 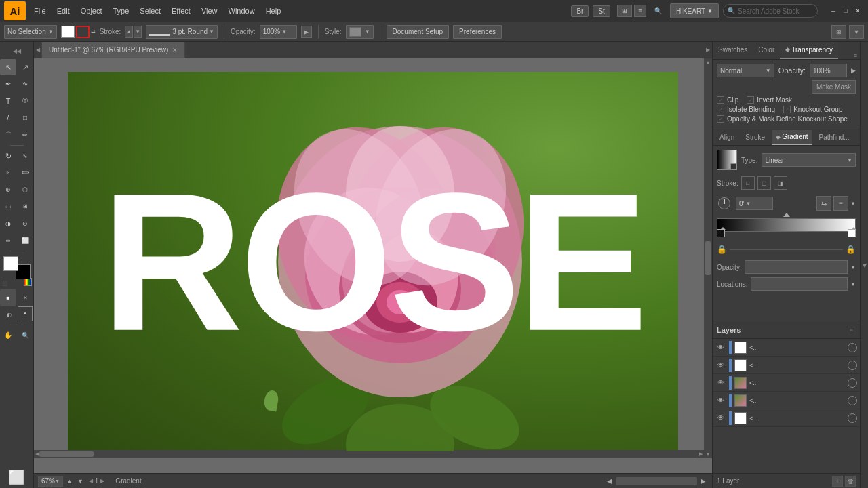 What do you see at coordinates (50, 481) in the screenshot?
I see `zoom-value: 67% ▼` at bounding box center [50, 481].